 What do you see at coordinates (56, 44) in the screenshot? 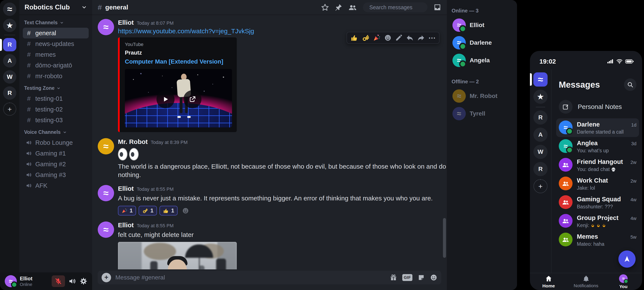
I see `channel-news-updates: #news-updates` at bounding box center [56, 44].